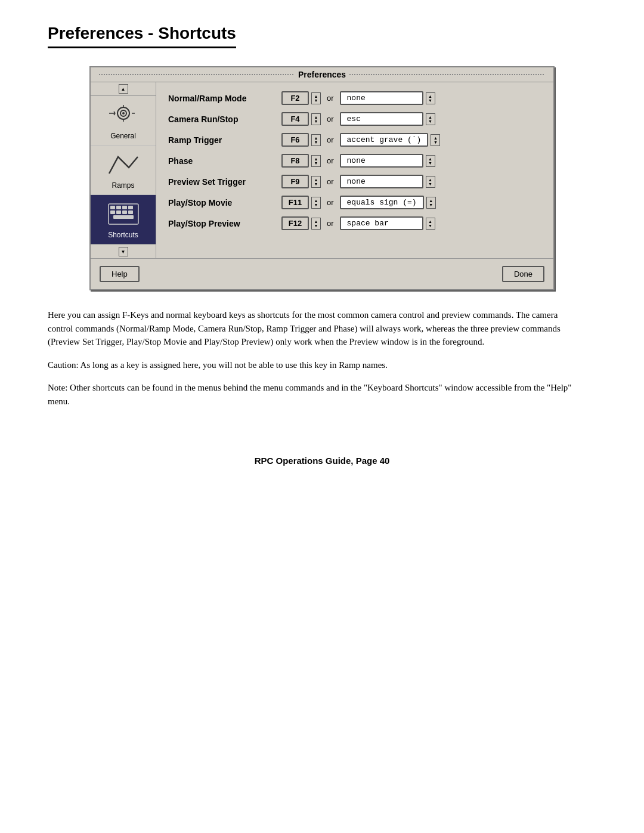  What do you see at coordinates (330, 203) in the screenshot?
I see `or-text-5: or` at bounding box center [330, 203].